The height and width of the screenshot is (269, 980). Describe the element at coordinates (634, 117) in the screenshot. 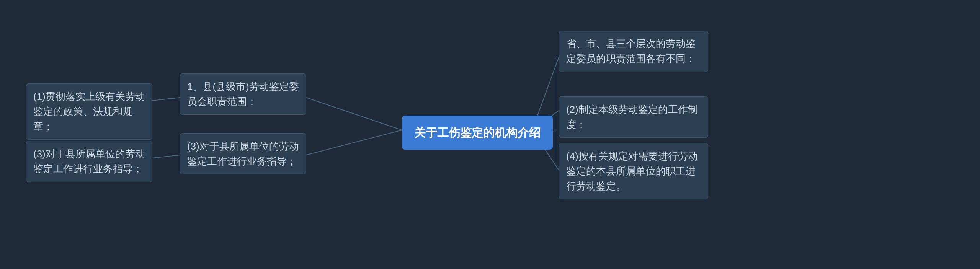

I see `right-node-2: (2)制定本级劳动鉴定的工作制度；` at that location.